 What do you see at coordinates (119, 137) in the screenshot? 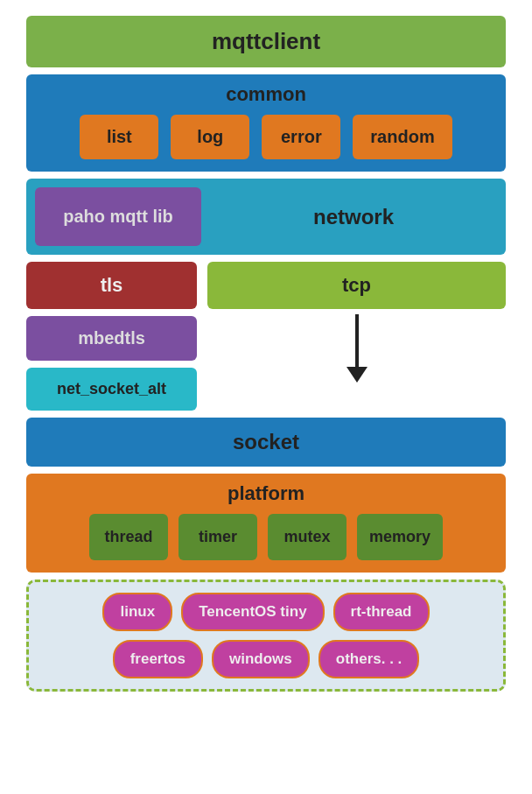
I see `common-item-list: list` at bounding box center [119, 137].